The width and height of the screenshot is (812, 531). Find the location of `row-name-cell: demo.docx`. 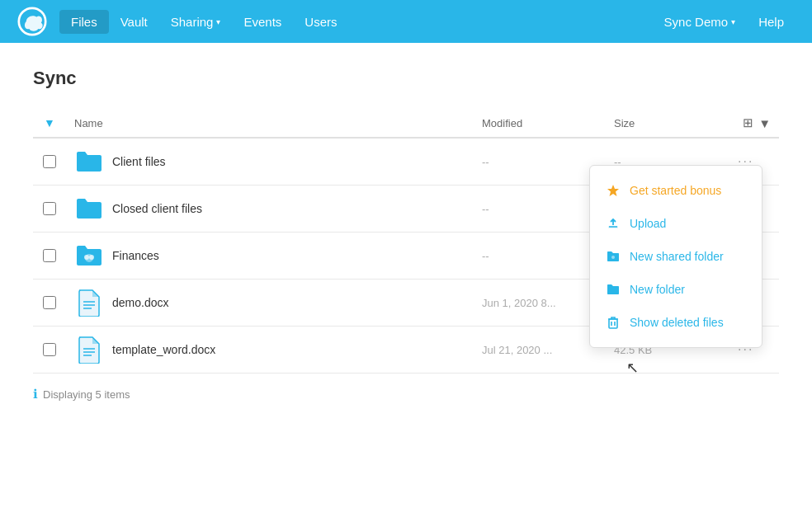

row-name-cell: demo.docx is located at coordinates (270, 303).